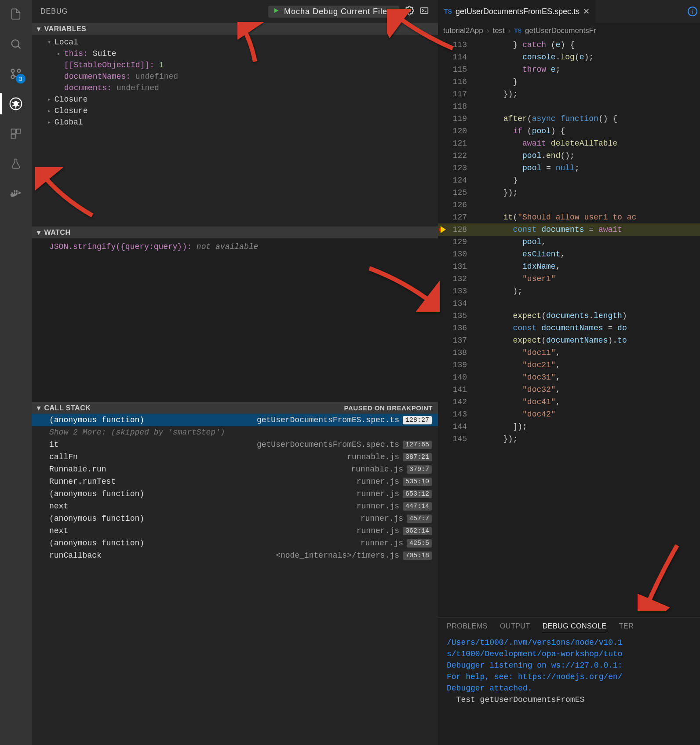  What do you see at coordinates (569, 402) in the screenshot?
I see `code-line: 142 "doc41",` at bounding box center [569, 402].